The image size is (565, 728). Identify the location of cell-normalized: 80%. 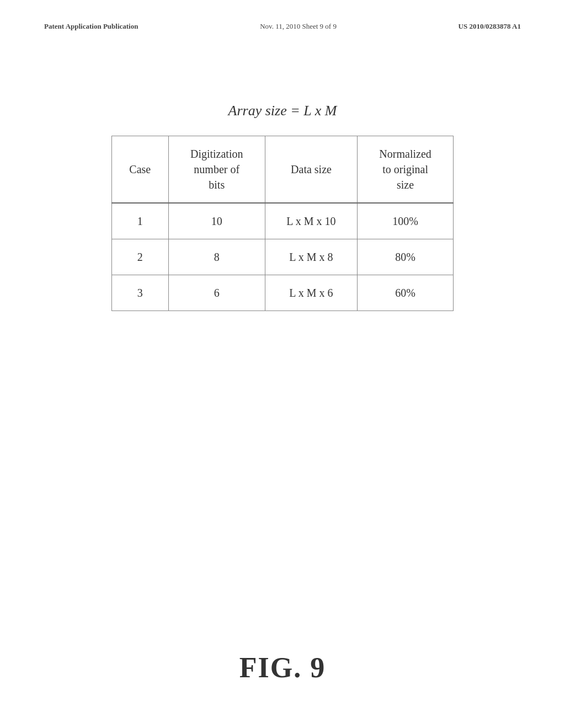
(406, 257).